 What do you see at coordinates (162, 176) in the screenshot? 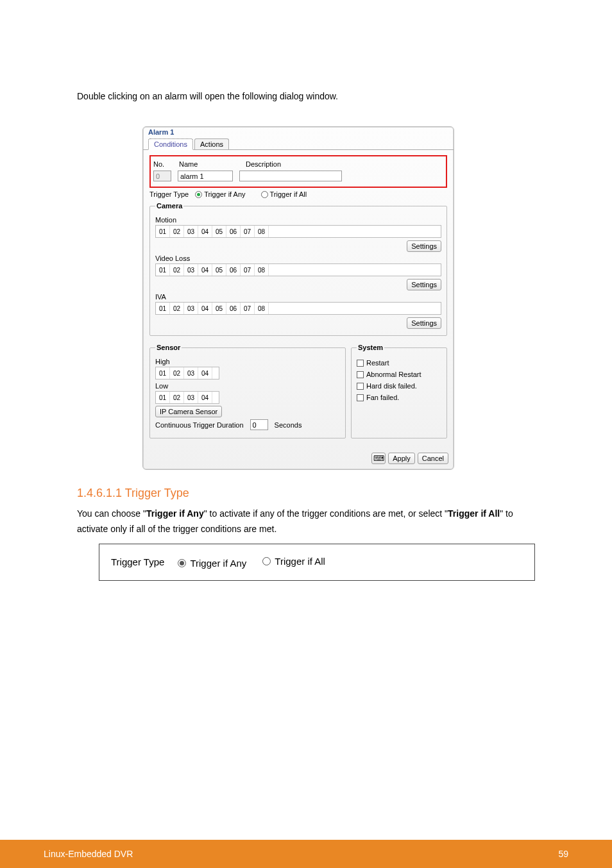
I see `no-input` at bounding box center [162, 176].